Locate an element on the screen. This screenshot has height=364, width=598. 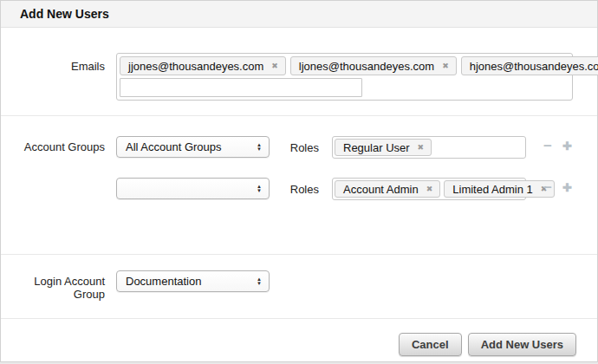
account-group-select-value: All Account Groups is located at coordinates (173, 147).